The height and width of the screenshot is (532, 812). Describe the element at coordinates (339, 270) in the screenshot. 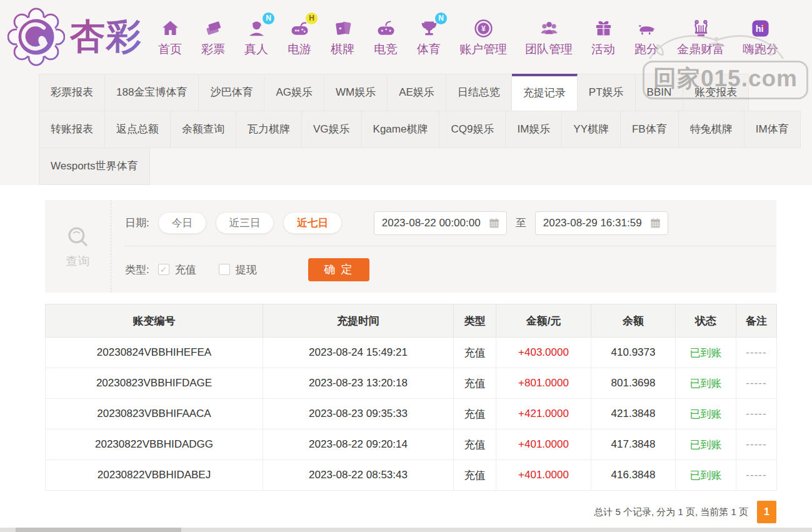

I see `confirm-button: 确 定` at that location.